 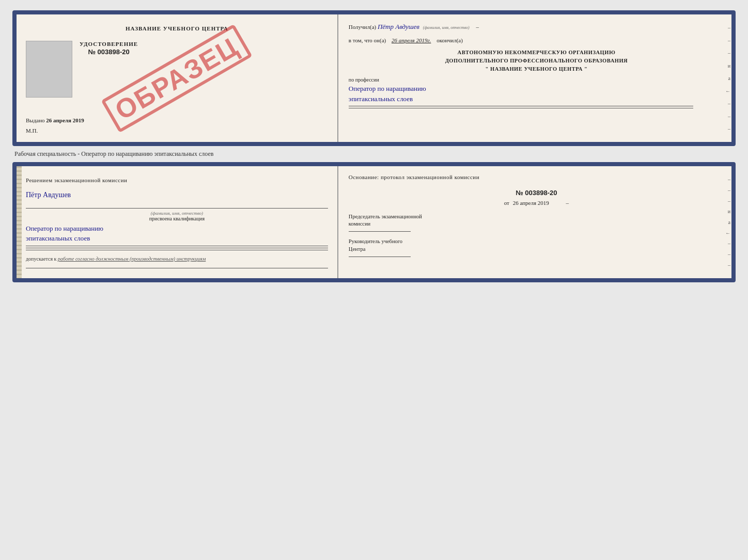 What do you see at coordinates (177, 131) in the screenshot?
I see `mp-label: М.П.` at bounding box center [177, 131].